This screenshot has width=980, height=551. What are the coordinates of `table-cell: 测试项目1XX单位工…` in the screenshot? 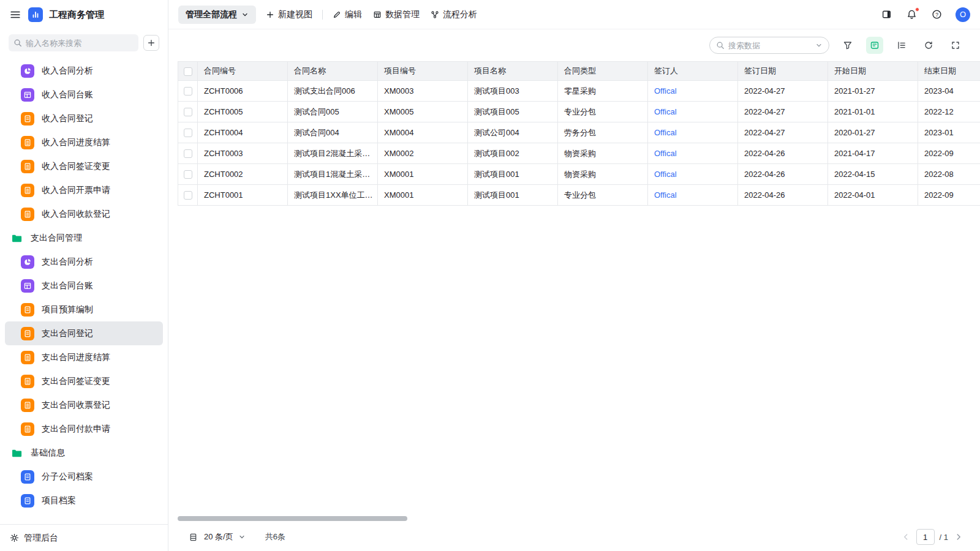 It's located at (333, 195).